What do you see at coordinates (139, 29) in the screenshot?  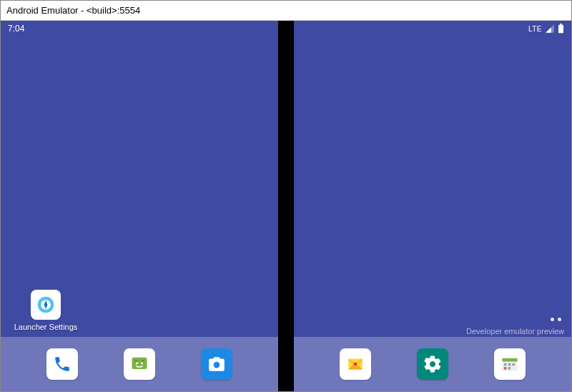 I see `status-bar-left: 7:04` at bounding box center [139, 29].